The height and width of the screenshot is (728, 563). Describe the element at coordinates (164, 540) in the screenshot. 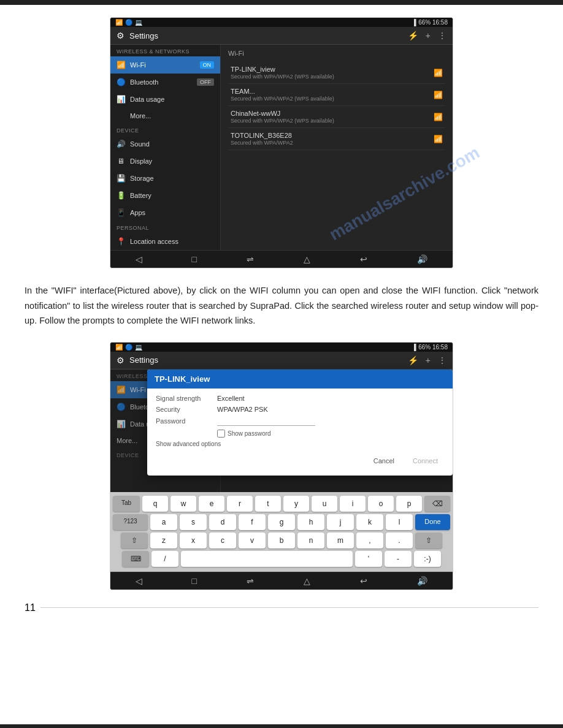

I see `key-z: z` at that location.